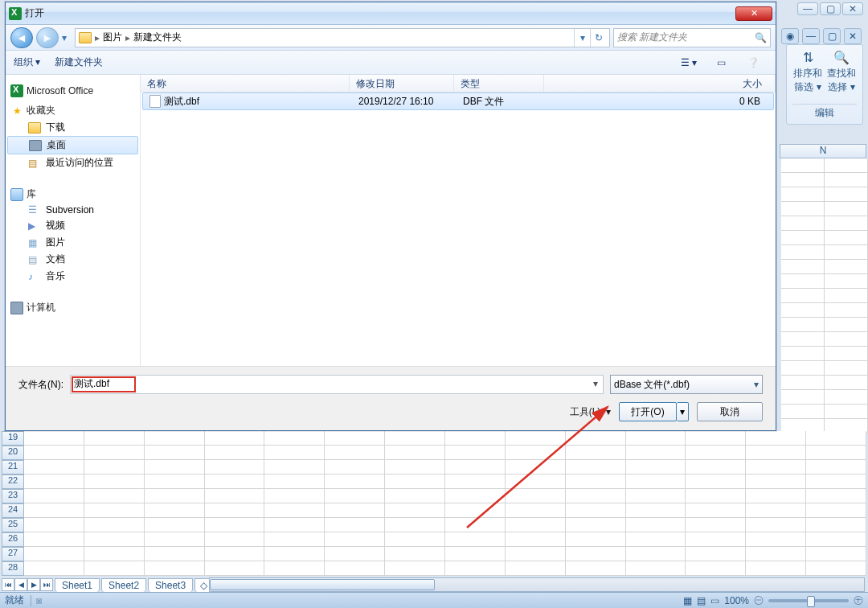 This screenshot has height=608, width=868. What do you see at coordinates (790, 36) in the screenshot?
I see `help-icon: ◉` at bounding box center [790, 36].